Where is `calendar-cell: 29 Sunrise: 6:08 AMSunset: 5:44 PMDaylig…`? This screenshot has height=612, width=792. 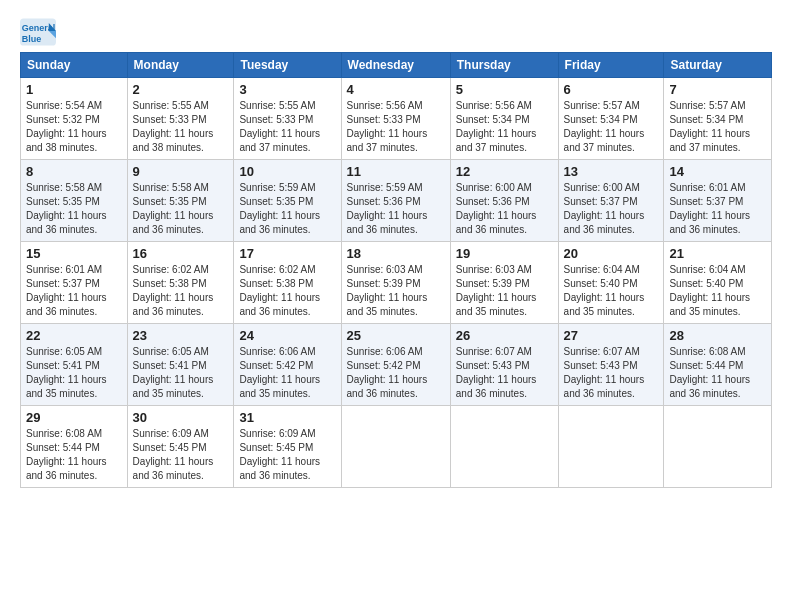 calendar-cell: 29 Sunrise: 6:08 AMSunset: 5:44 PMDaylig… is located at coordinates (74, 447).